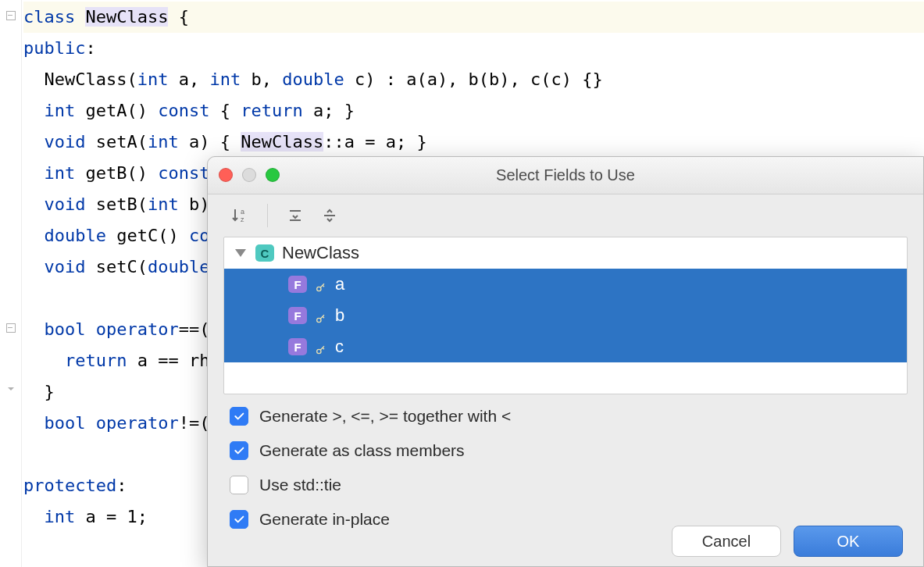 The width and height of the screenshot is (924, 567). What do you see at coordinates (565, 451) in the screenshot?
I see `option-row: Generate as class members` at bounding box center [565, 451].